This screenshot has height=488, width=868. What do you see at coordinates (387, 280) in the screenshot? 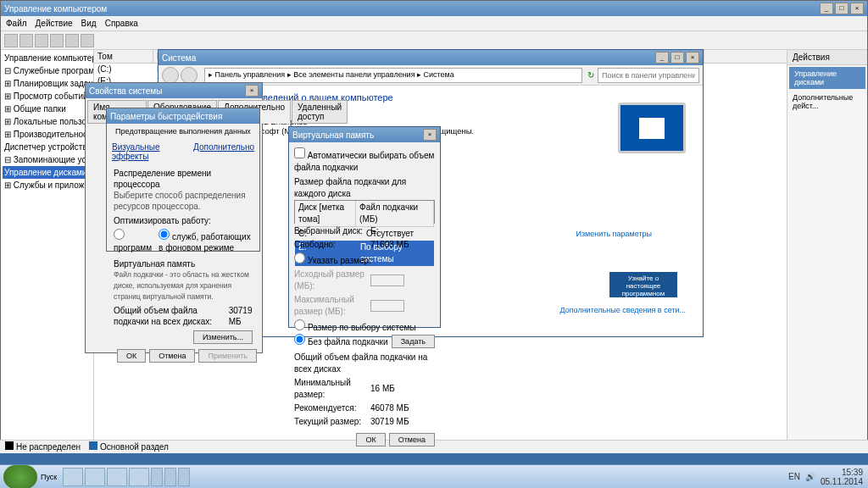
I see `initial-size-input` at bounding box center [387, 280].